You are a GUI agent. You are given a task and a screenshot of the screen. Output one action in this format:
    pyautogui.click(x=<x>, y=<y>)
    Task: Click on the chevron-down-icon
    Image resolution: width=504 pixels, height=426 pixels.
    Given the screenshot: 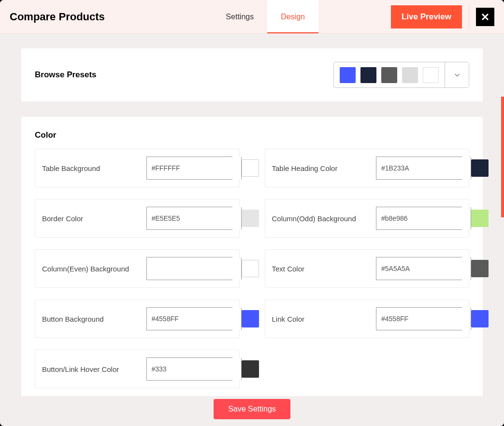 What is the action you would take?
    pyautogui.click(x=457, y=75)
    